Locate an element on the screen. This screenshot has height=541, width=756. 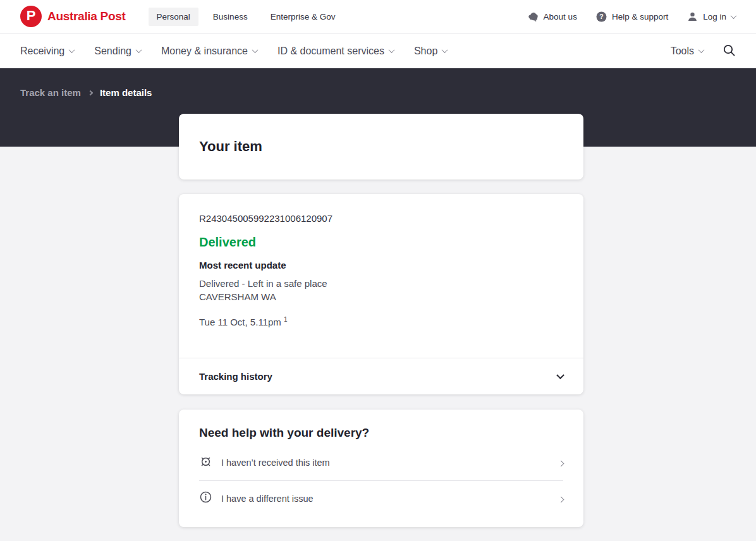
footnote-marker: 1 is located at coordinates (286, 320).